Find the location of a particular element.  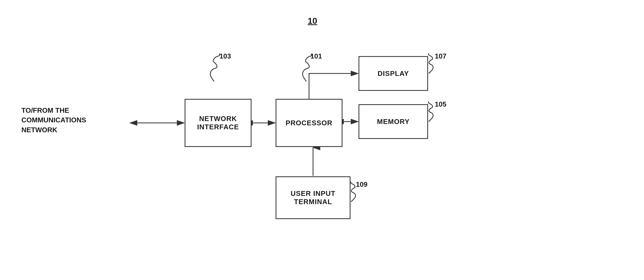

network-interface-box: NETWORKINTERFACE is located at coordinates (218, 123).